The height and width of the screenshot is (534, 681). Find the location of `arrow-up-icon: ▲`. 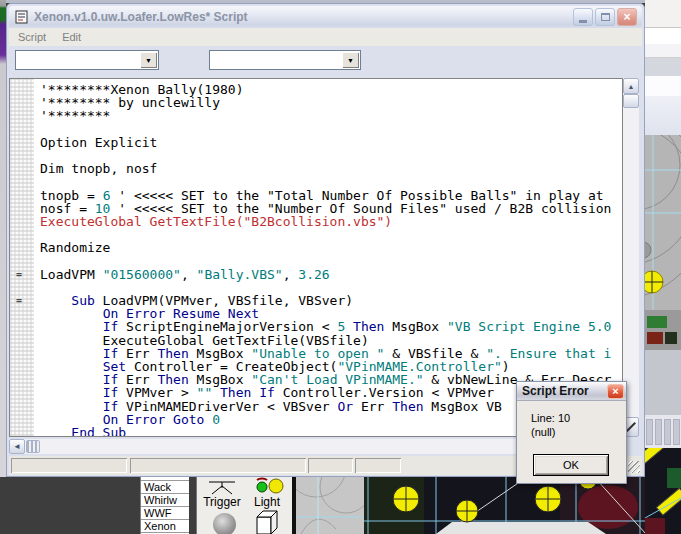

arrow-up-icon: ▲ is located at coordinates (632, 86).